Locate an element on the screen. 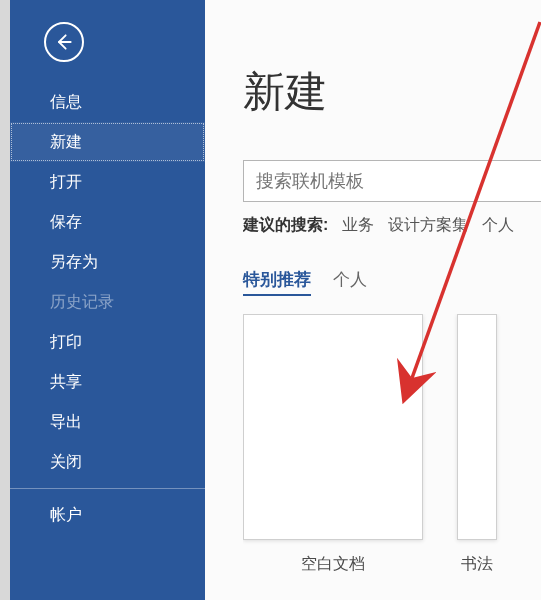  suggested-link-2: 设计方案集 is located at coordinates (428, 226).